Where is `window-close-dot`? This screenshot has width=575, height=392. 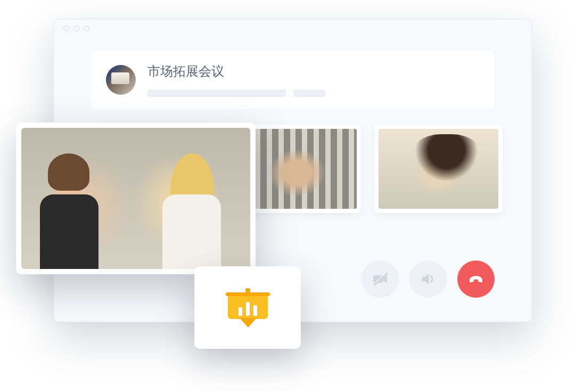
window-close-dot is located at coordinates (66, 29).